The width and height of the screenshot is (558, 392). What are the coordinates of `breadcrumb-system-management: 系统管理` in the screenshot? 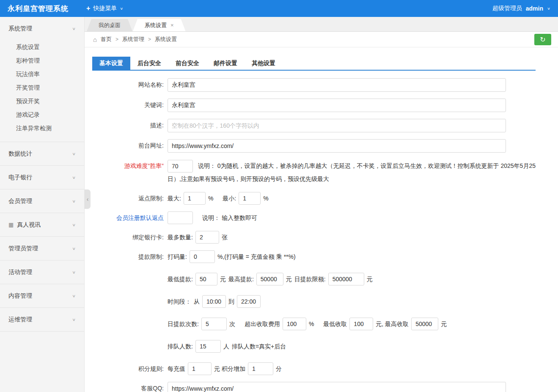 It's located at (133, 39).